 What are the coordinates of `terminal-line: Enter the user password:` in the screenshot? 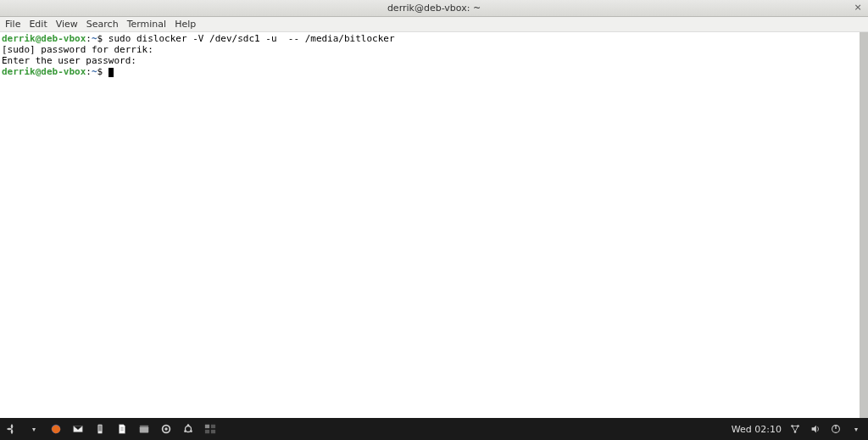 It's located at (434, 61).